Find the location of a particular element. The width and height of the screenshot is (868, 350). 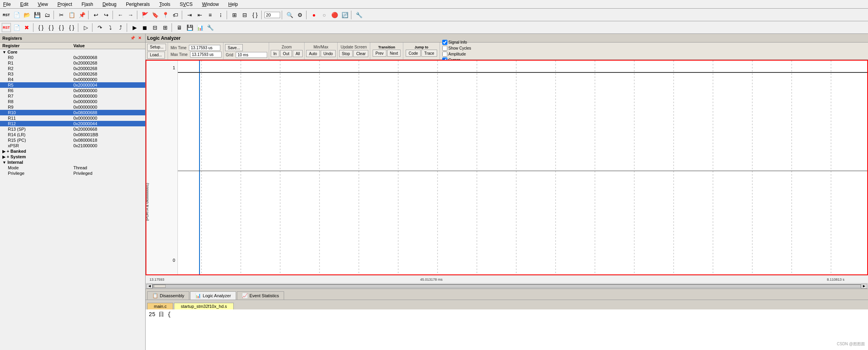

exec4-button: ⊞ is located at coordinates (165, 28).